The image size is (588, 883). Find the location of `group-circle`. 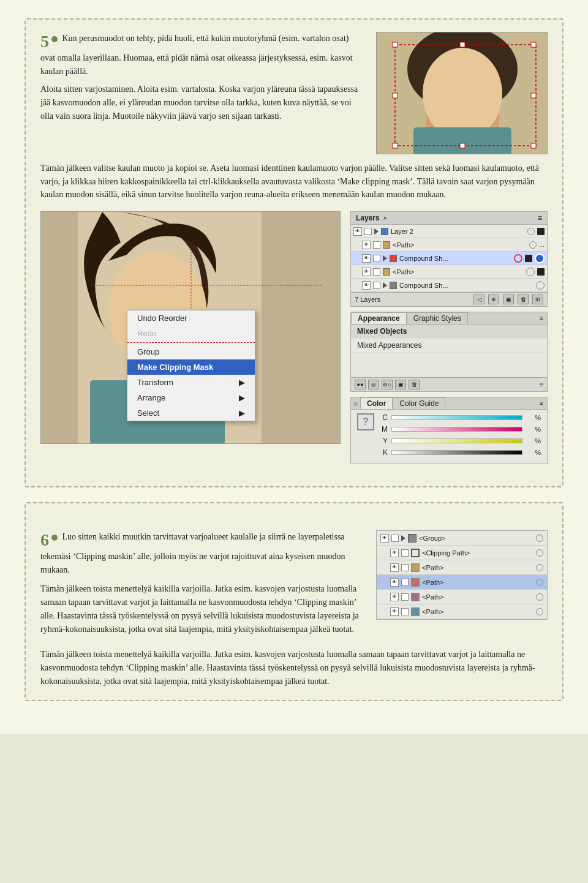

group-circle is located at coordinates (540, 538).